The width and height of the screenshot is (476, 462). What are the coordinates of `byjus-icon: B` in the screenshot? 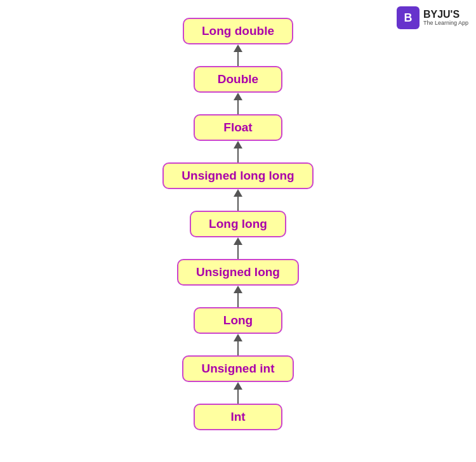 It's located at (408, 18).